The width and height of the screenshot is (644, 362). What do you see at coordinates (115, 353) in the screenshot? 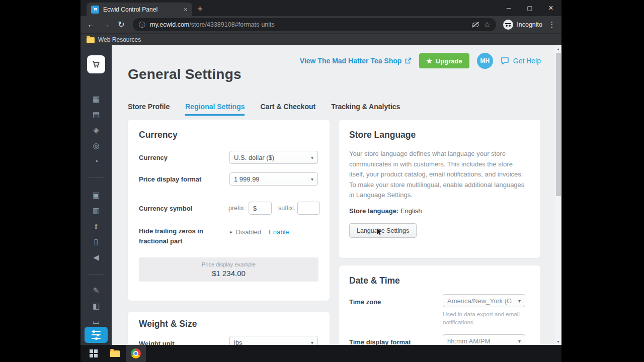
I see `file-explorer-button` at bounding box center [115, 353].